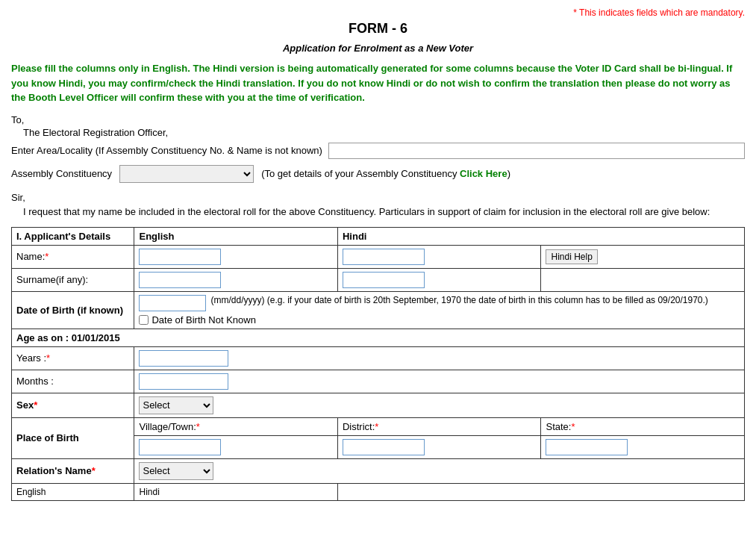  I want to click on age-as-on-row: Age as on : 01/01/2015, so click(378, 337).